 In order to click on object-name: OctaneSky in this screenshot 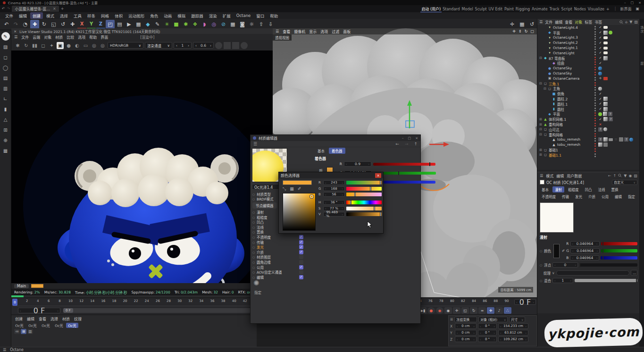, I will do `click(562, 68)`.